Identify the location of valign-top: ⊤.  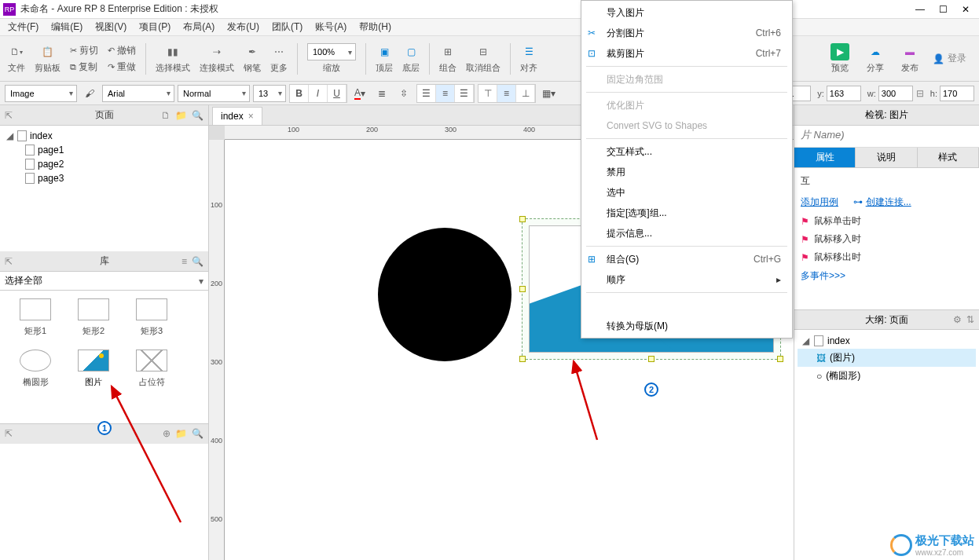
(488, 93).